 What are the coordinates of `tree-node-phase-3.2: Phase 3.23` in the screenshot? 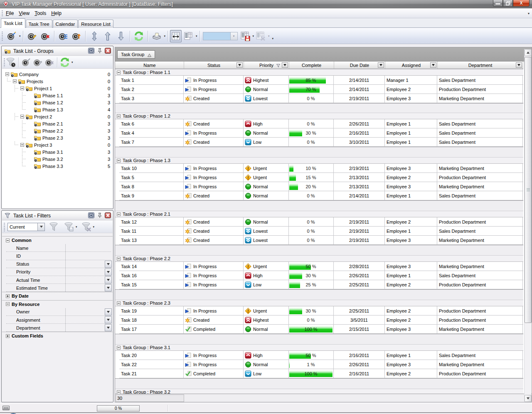 It's located at (57, 159).